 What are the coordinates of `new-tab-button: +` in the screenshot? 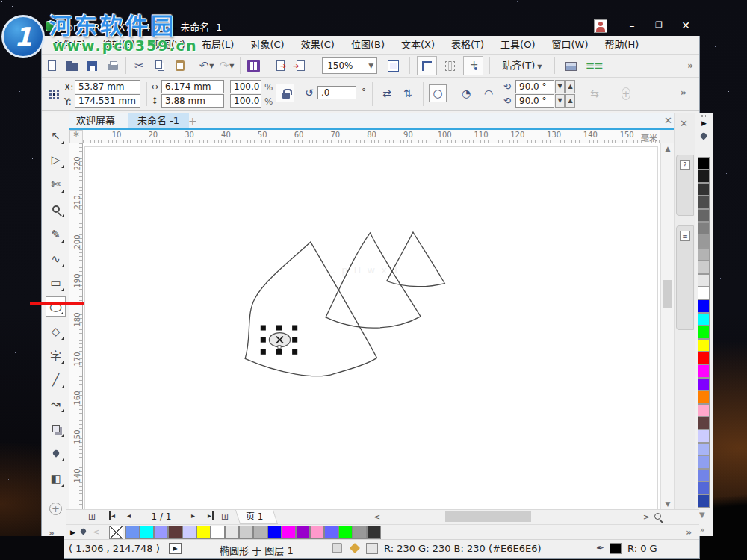 It's located at (193, 121).